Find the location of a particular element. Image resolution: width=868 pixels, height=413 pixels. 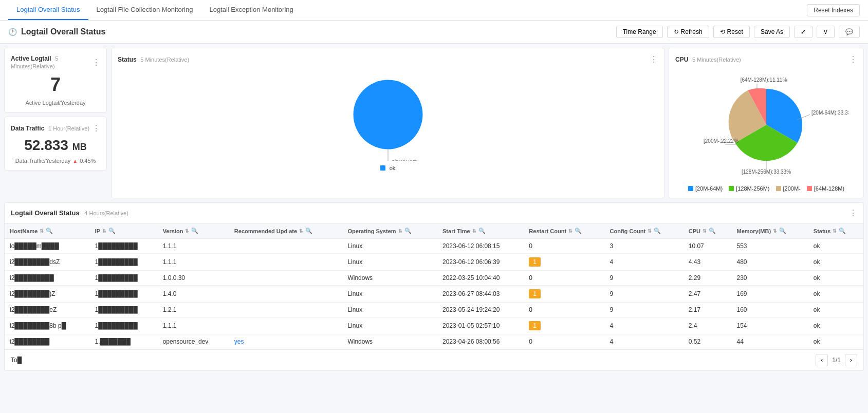

col-os: Operating System ⇅ 🔍 is located at coordinates (390, 231).